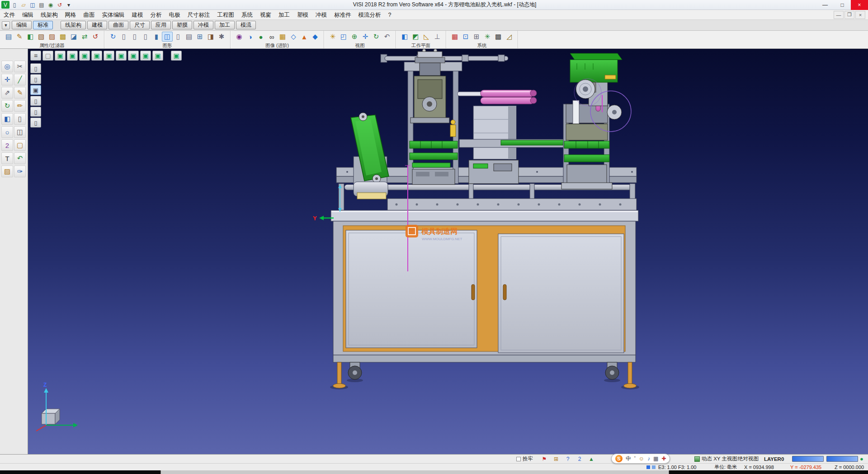  Describe the element at coordinates (33, 5) in the screenshot. I see `save-icon: ◫` at that location.